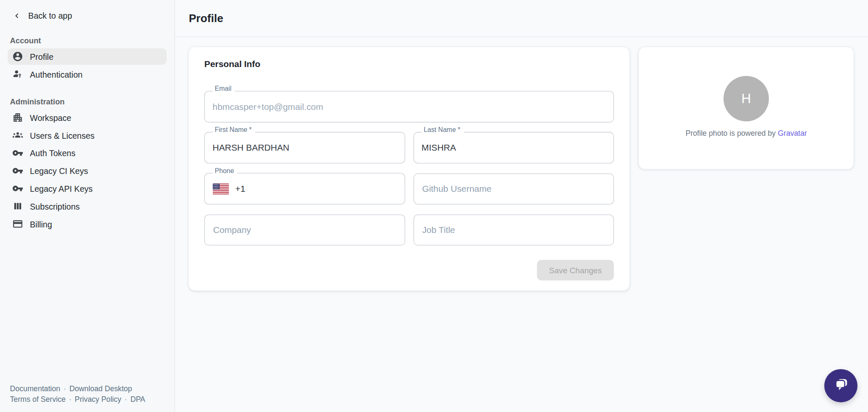  What do you see at coordinates (87, 57) in the screenshot?
I see `sidebar-item-profile: Profile` at bounding box center [87, 57].